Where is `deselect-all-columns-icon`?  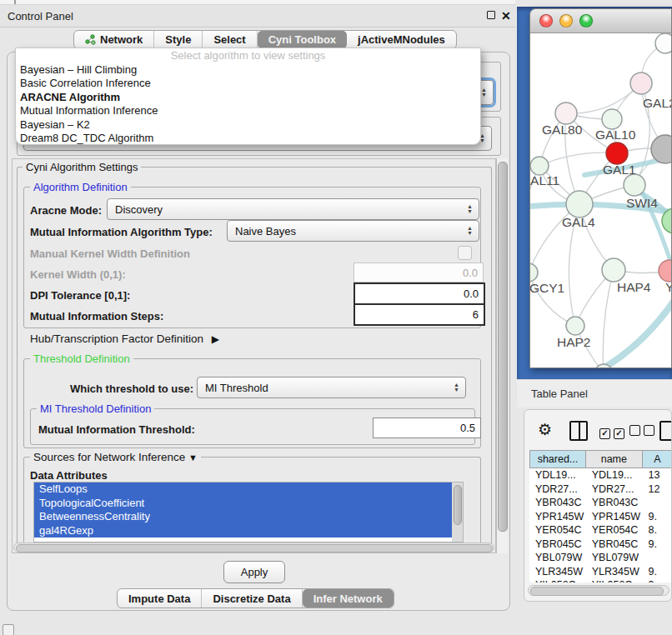
deselect-all-columns-icon is located at coordinates (644, 432).